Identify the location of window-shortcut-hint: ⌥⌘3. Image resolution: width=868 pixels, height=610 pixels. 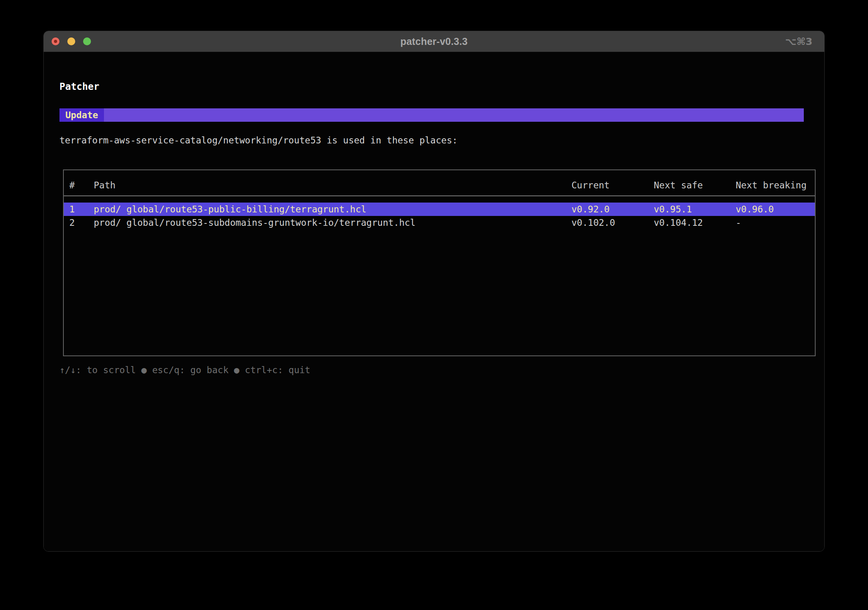
(799, 42).